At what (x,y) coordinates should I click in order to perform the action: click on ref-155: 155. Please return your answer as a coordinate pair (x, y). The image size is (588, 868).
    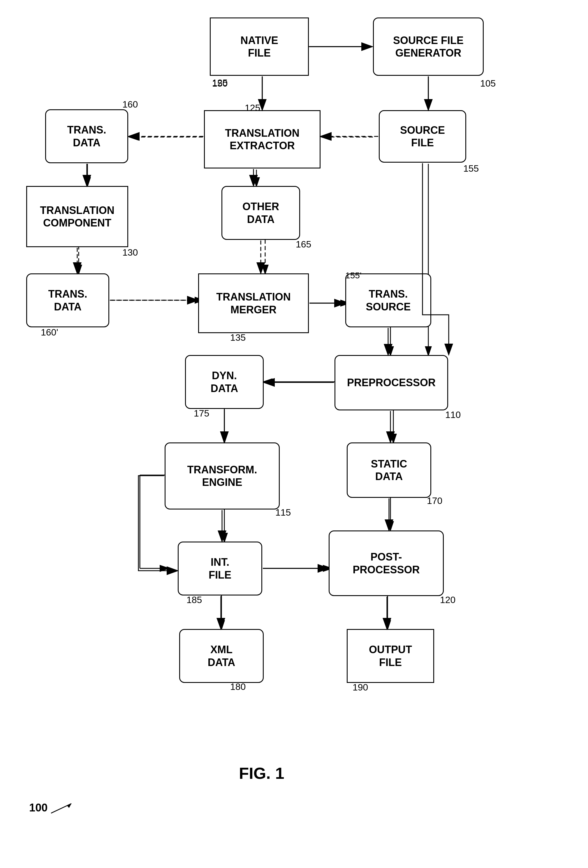
    Looking at the image, I should click on (471, 169).